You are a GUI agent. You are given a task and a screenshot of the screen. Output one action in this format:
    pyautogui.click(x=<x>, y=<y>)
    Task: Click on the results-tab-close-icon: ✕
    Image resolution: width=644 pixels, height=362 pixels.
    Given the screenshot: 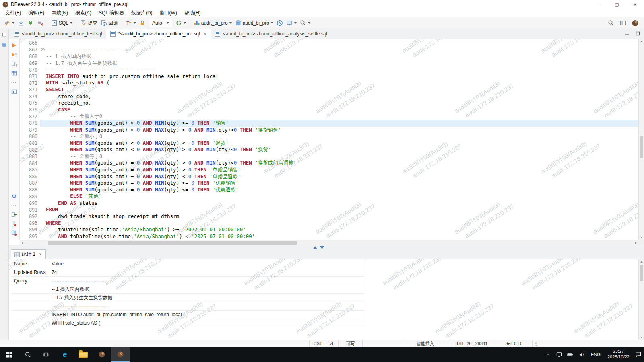 What is the action you would take?
    pyautogui.click(x=40, y=254)
    